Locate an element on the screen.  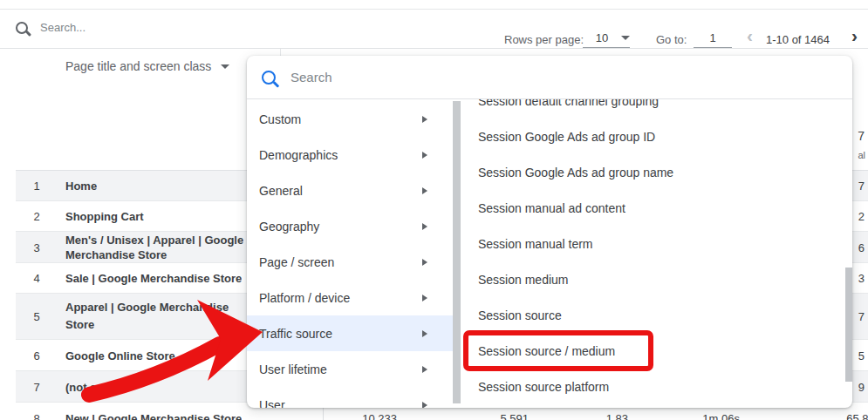
row-index: 3 is located at coordinates (37, 247).